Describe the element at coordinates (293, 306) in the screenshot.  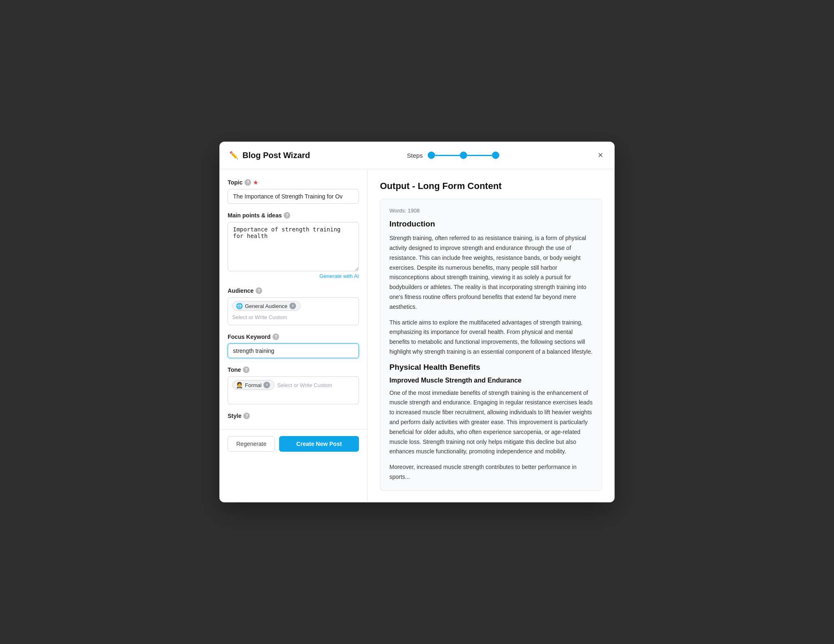
I see `audience-chip-remove: ×` at that location.